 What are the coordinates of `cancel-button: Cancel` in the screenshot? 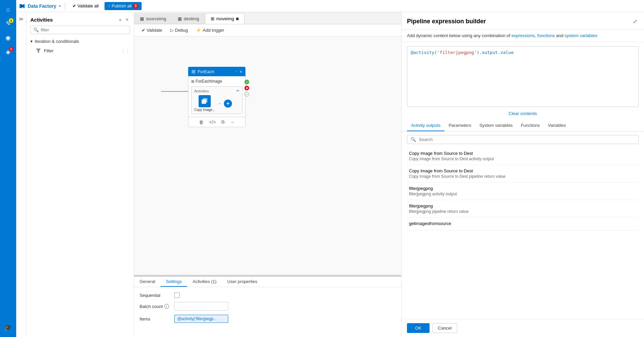 It's located at (445, 328).